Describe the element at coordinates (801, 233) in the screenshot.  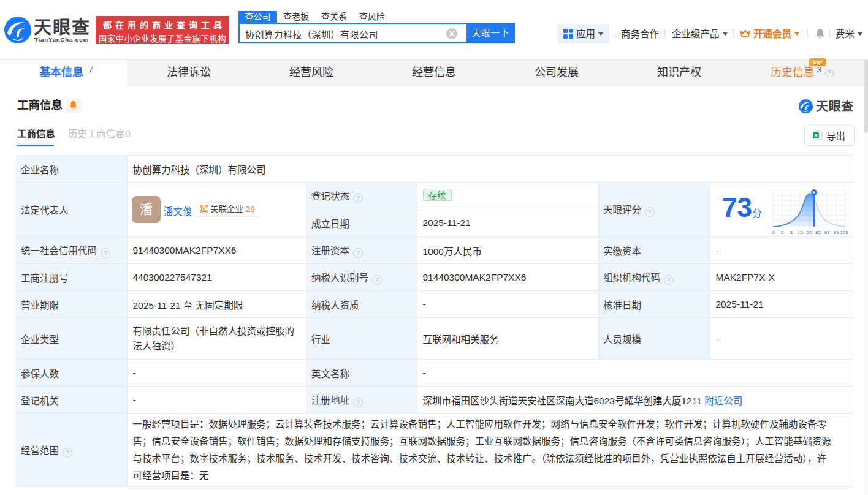
I see `svg-text: 15` at that location.